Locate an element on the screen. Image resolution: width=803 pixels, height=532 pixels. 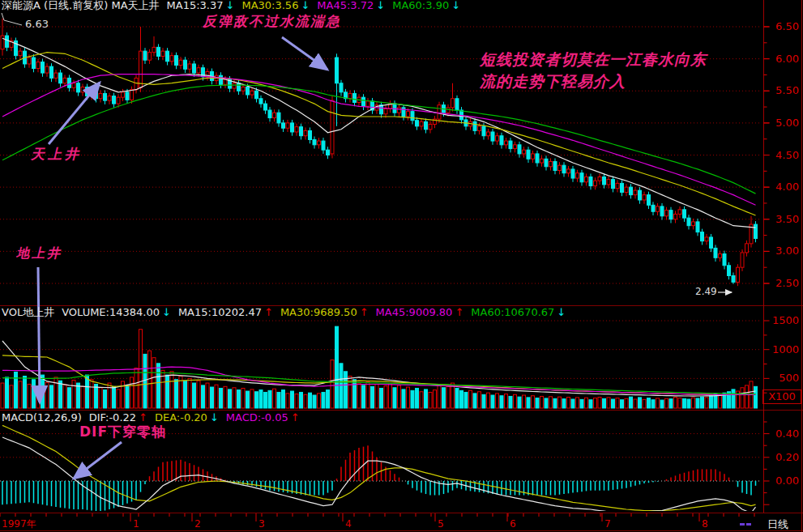
high-price-label: 6.63 is located at coordinates (37, 24).